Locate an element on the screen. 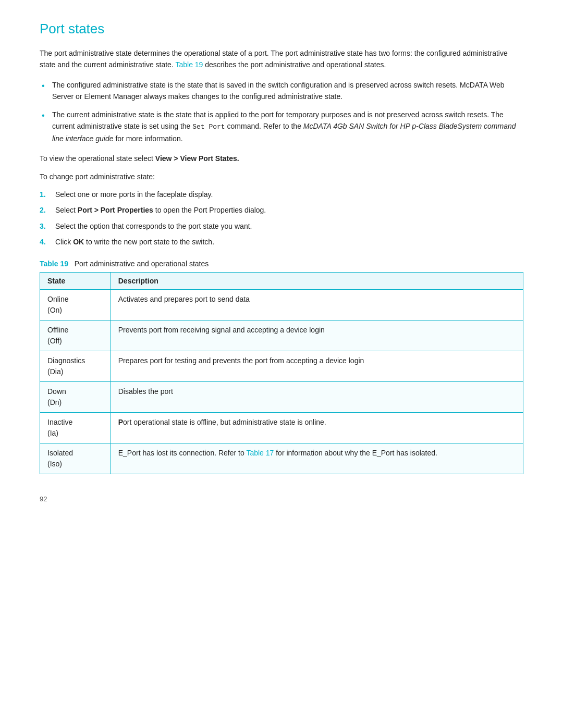 The width and height of the screenshot is (563, 728). step-4-bold: OK is located at coordinates (78, 242).